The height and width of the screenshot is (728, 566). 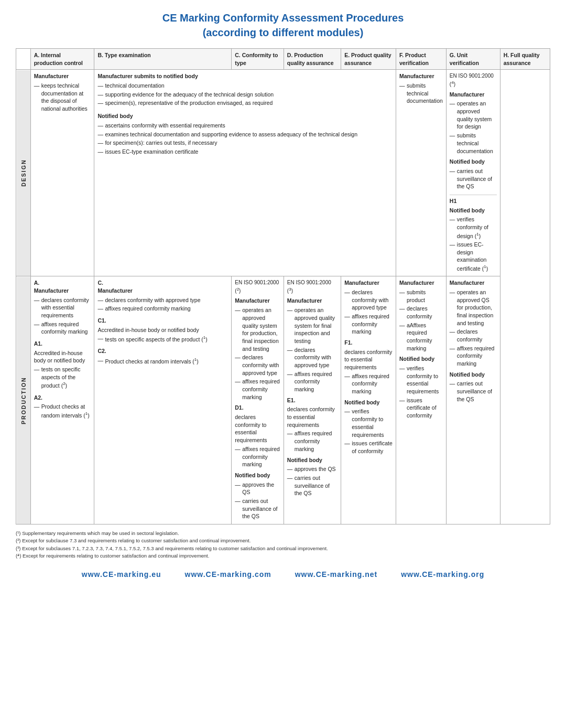 I want to click on col-header-A: A. Internal production control, so click(x=62, y=59).